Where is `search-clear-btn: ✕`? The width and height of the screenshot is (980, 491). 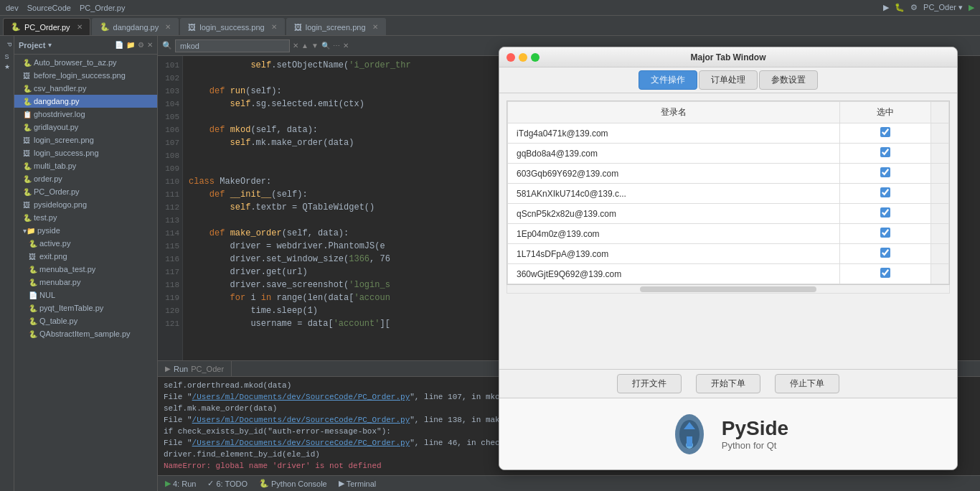 search-clear-btn: ✕ is located at coordinates (296, 46).